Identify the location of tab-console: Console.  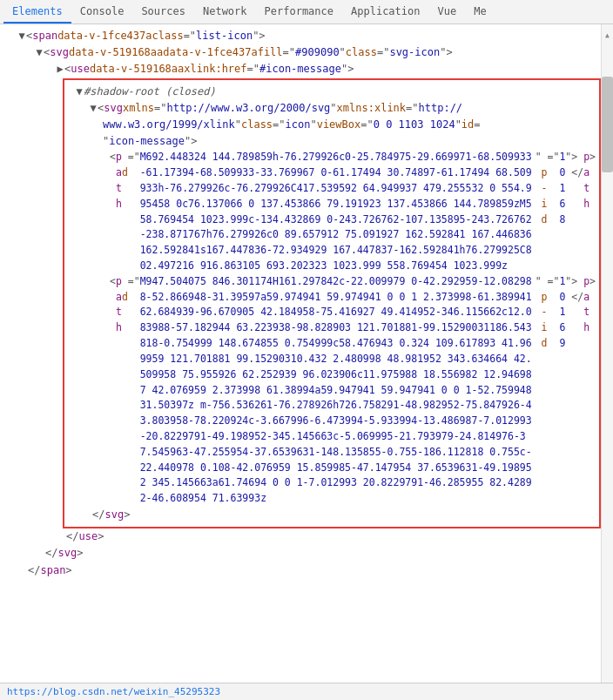
(103, 12).